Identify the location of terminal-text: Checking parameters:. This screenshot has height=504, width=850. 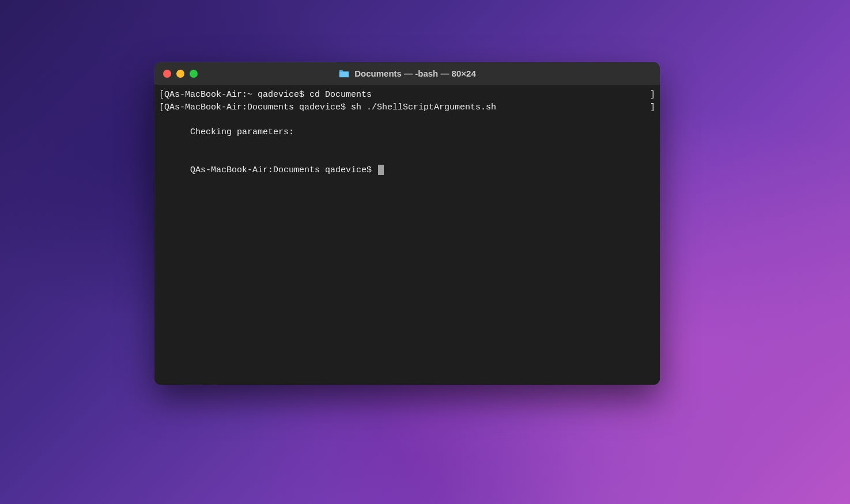
(242, 132).